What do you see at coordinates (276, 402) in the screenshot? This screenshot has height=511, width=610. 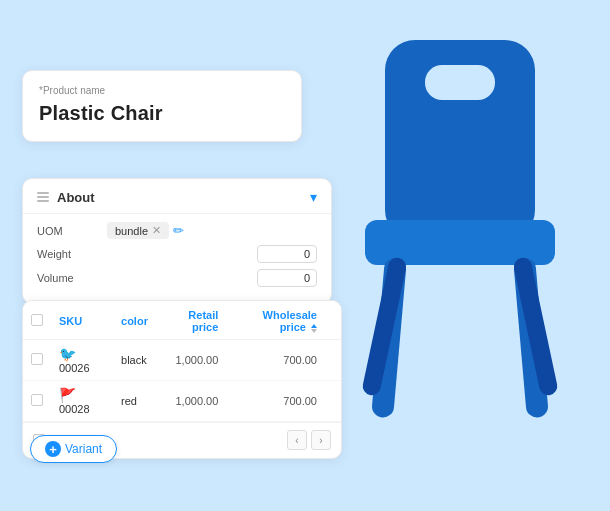 I see `row2-wholesale: 700.00` at bounding box center [276, 402].